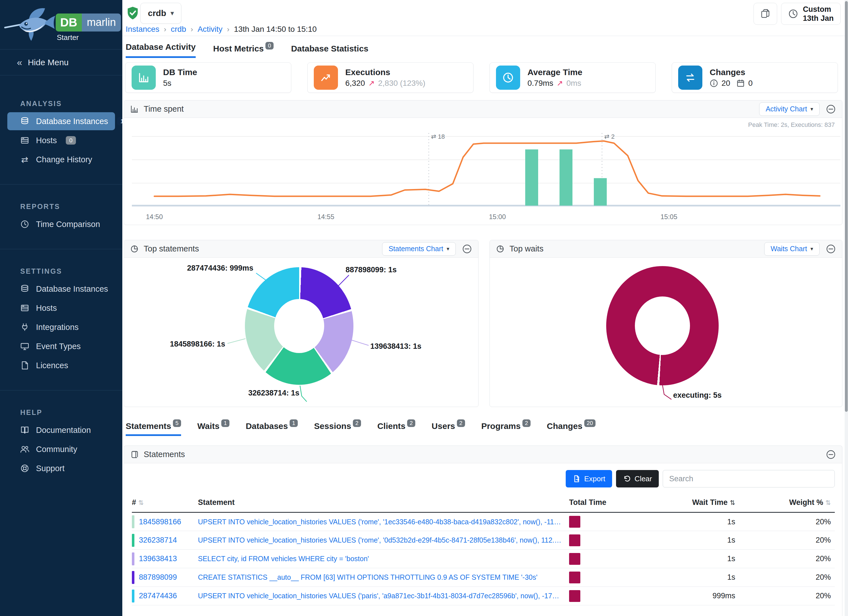 Image resolution: width=848 pixels, height=616 pixels. Describe the element at coordinates (384, 503) in the screenshot. I see `column-header-statement: Statement` at that location.